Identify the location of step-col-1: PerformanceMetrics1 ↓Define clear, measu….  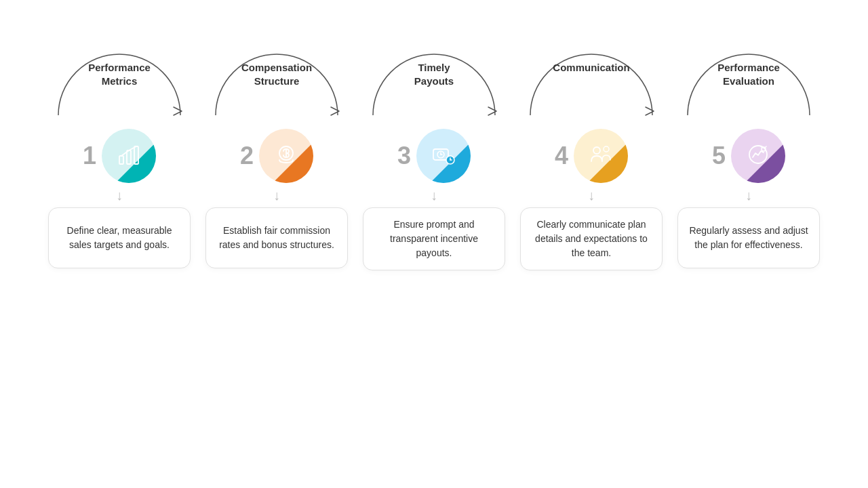
(119, 158).